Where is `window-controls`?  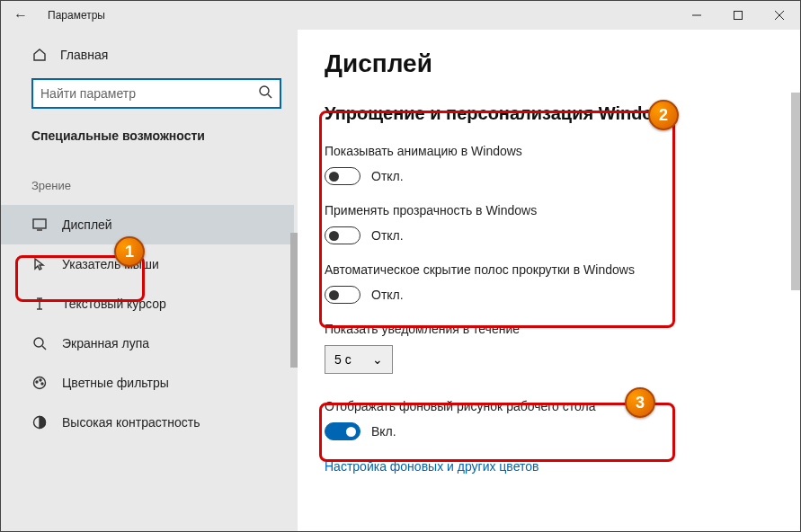
window-controls is located at coordinates (738, 15).